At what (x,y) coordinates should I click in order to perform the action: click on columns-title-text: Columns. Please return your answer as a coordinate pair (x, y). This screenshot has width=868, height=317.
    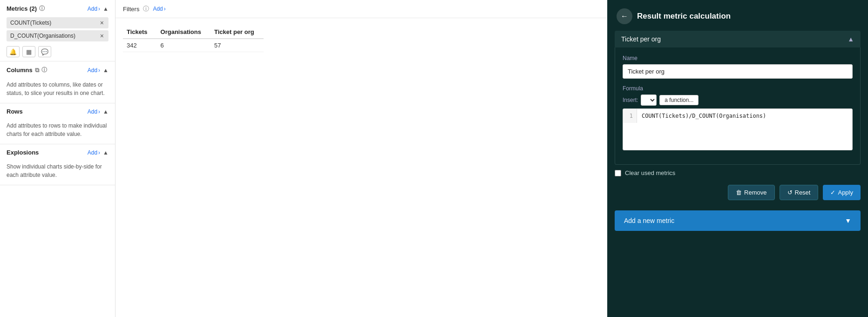
    Looking at the image, I should click on (20, 70).